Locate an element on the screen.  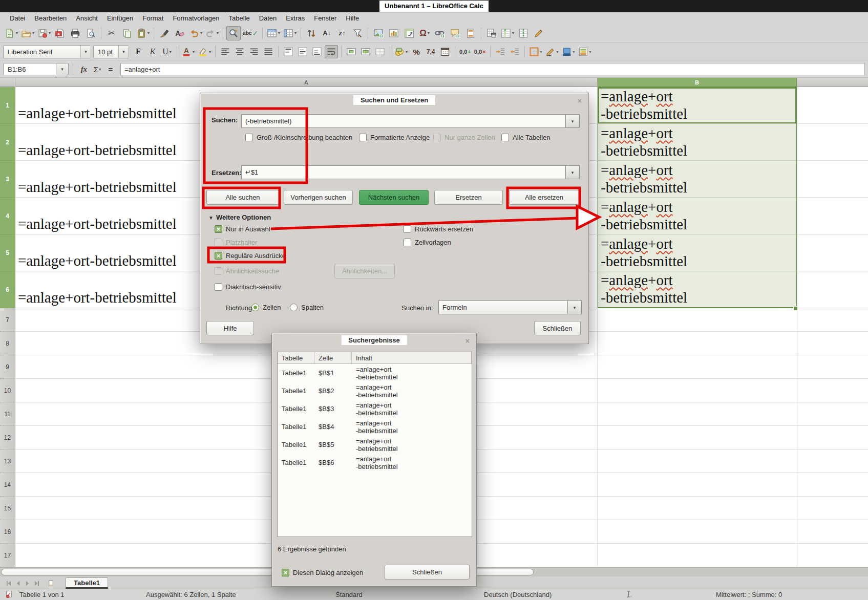
document-modified-icon is located at coordinates (9, 595).